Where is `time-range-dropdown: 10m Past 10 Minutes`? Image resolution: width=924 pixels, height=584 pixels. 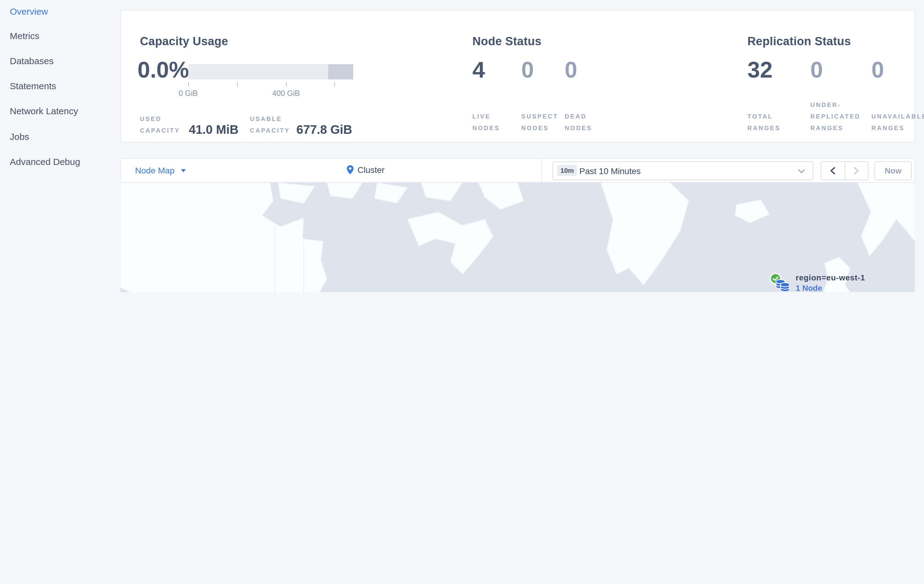 time-range-dropdown: 10m Past 10 Minutes is located at coordinates (683, 171).